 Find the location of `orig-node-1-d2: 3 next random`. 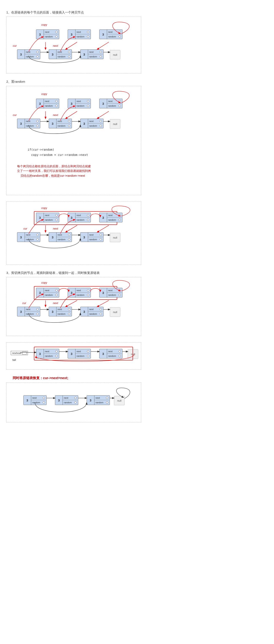

orig-node-1-d2: 3 next random is located at coordinates (29, 124).